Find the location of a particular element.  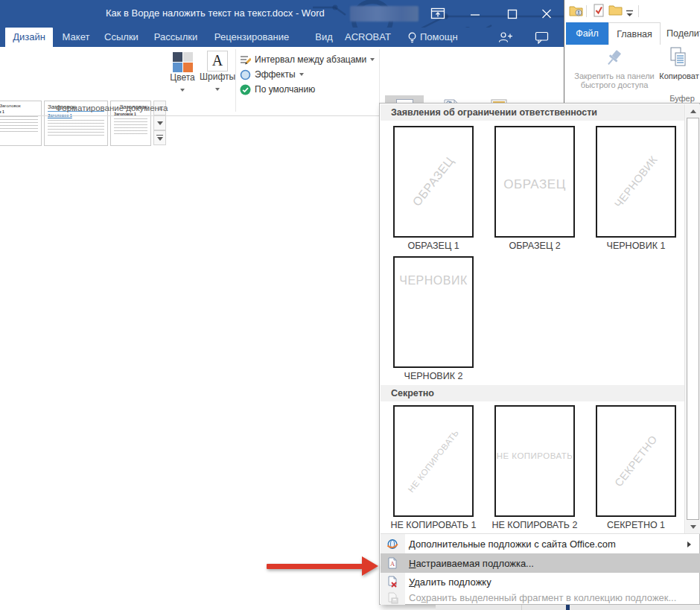

scroll-up-button is located at coordinates (693, 111).